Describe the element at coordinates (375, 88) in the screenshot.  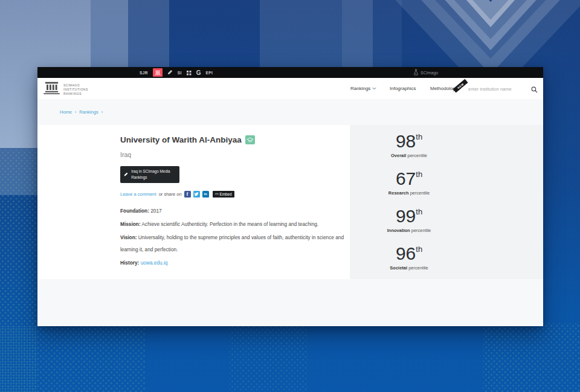
I see `chevron-down-icon` at that location.